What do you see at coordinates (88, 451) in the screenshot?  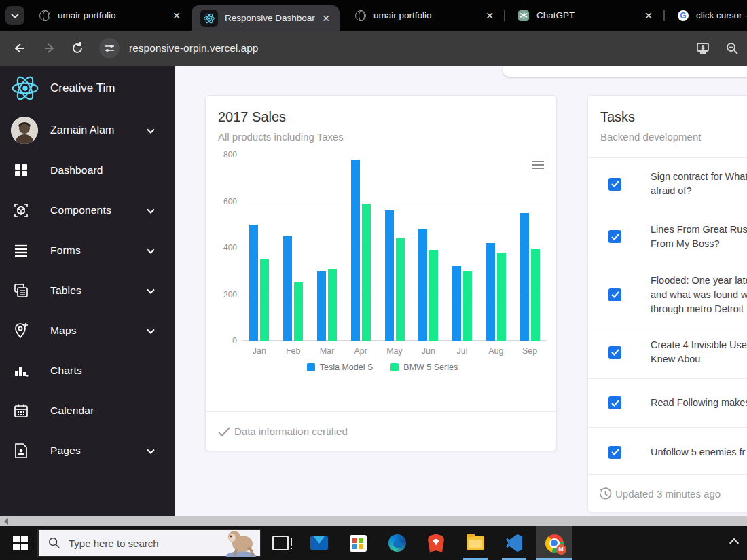 I see `sidebar-item-pages: Pages` at bounding box center [88, 451].